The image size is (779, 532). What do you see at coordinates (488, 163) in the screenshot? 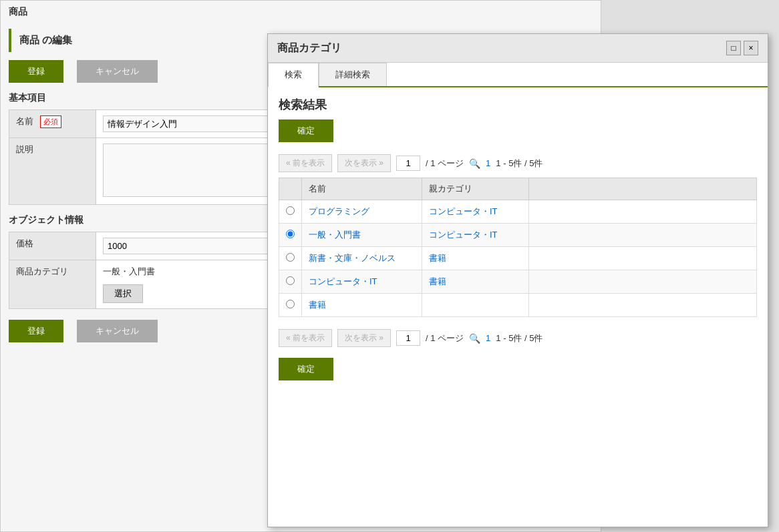
I see `page-link-top: 1` at bounding box center [488, 163].